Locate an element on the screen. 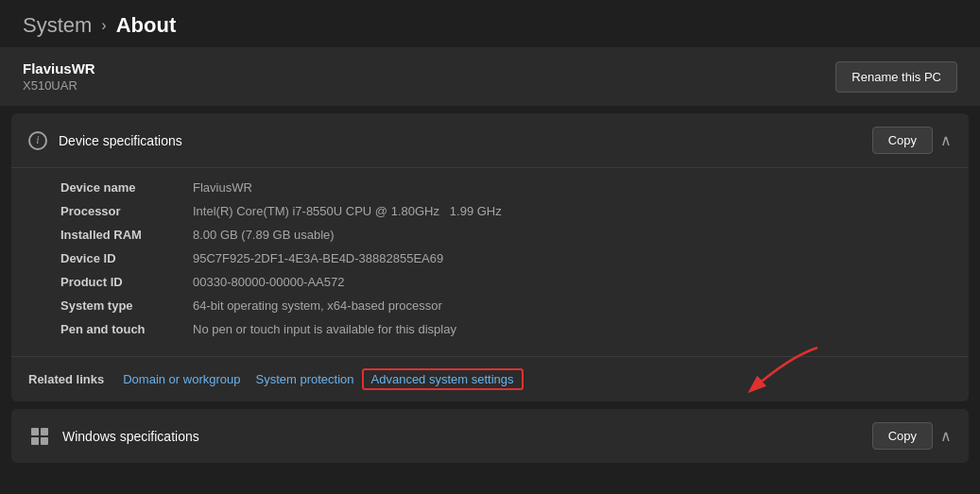  pc-identity: FlaviusWR X510UAR is located at coordinates (59, 77).